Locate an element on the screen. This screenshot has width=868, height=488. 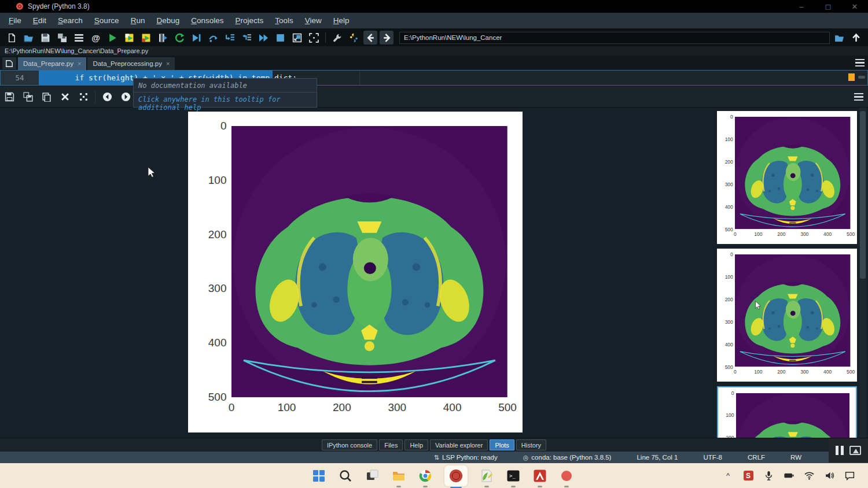
tray-s-app-icon: S is located at coordinates (748, 476).